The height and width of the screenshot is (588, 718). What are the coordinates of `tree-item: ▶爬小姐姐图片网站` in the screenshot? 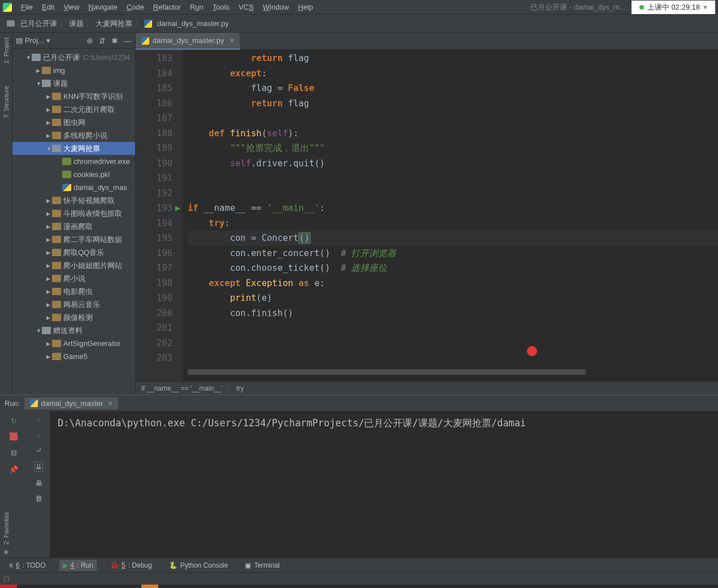 It's located at (73, 266).